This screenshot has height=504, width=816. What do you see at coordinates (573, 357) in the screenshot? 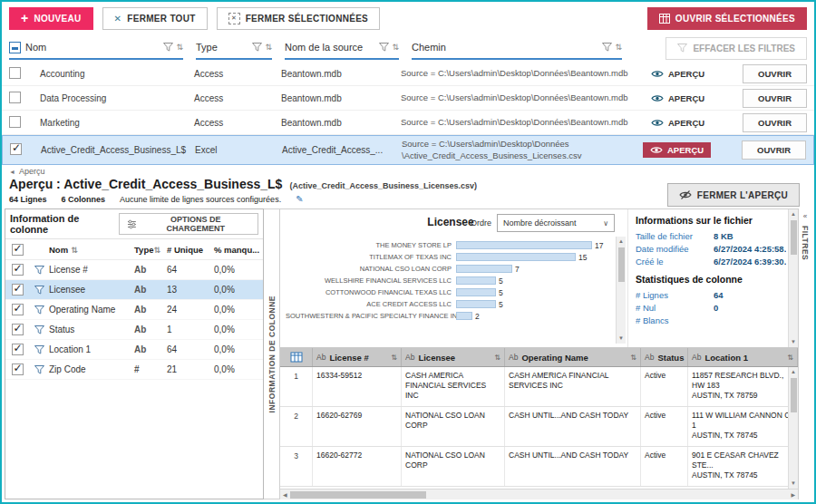
I see `dt-header-operating: AbOperating Name⇅` at bounding box center [573, 357].